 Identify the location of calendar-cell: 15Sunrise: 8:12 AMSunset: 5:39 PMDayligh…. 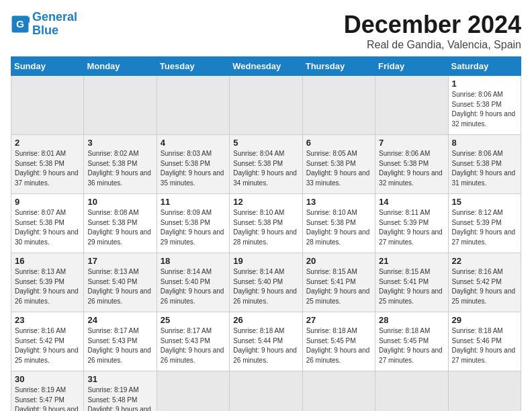
(484, 224).